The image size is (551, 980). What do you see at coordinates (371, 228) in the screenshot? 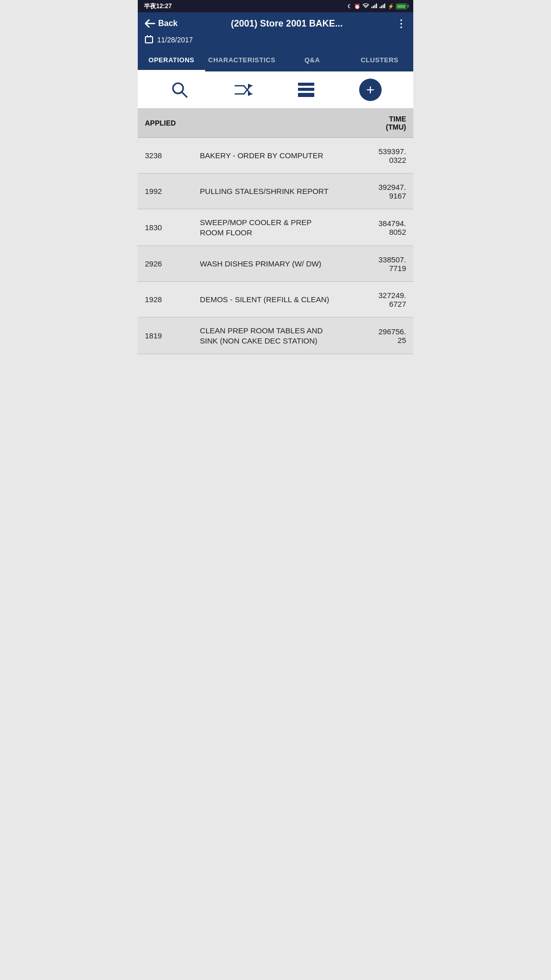
I see `cell-time: 384794.8052` at bounding box center [371, 228].